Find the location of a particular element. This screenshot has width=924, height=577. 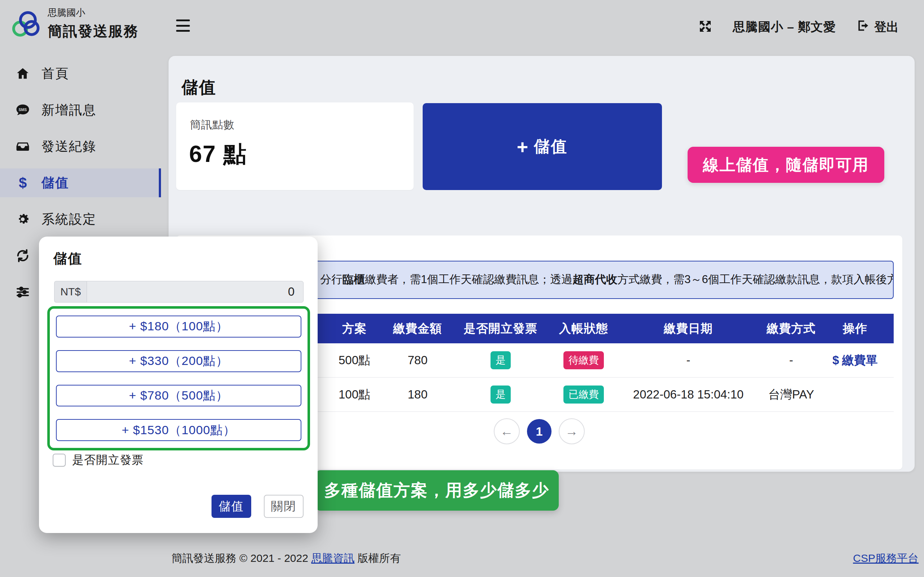

plan-button: + $180（100點） is located at coordinates (179, 327).